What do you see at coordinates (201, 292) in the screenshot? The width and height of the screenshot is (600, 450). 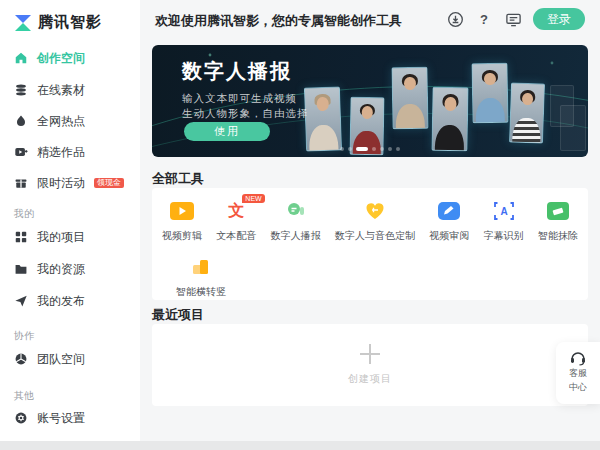 I see `tool-label: 智能横转竖` at bounding box center [201, 292].